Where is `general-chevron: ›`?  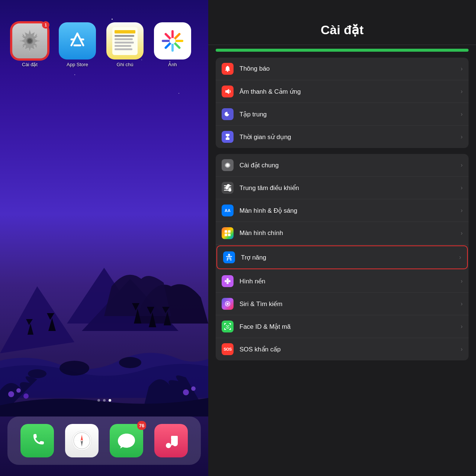
general-chevron: › is located at coordinates (462, 165).